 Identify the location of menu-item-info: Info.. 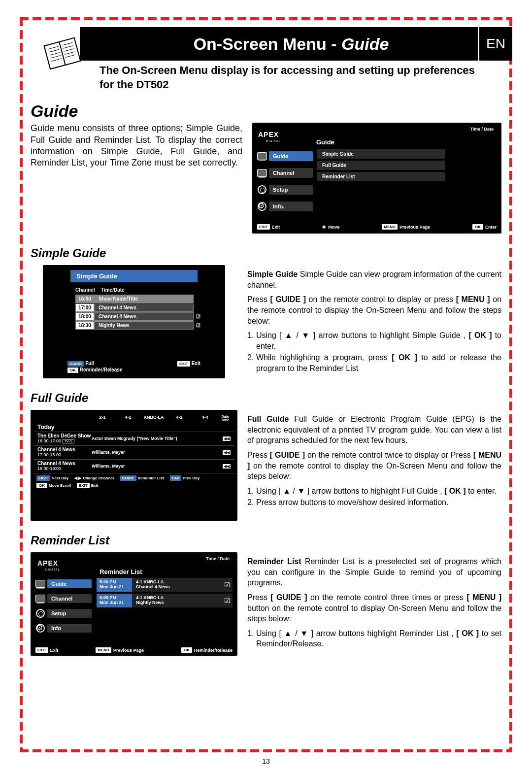
(284, 206).